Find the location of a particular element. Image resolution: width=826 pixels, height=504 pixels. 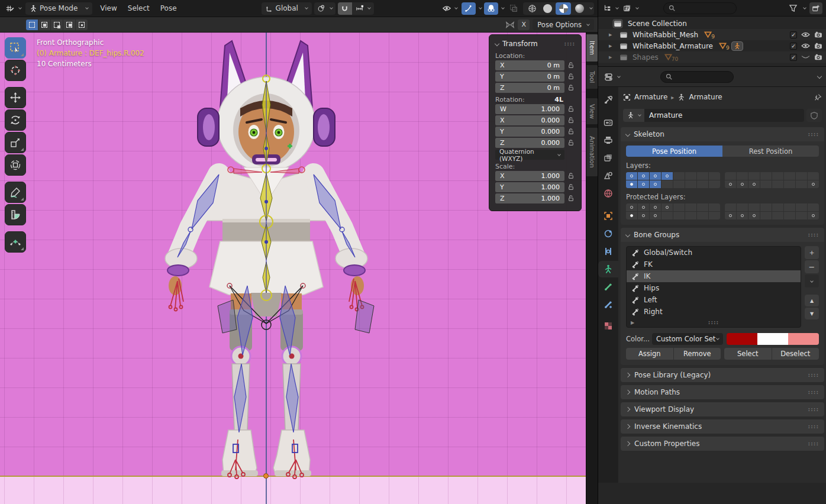

menu-select: Select is located at coordinates (138, 8).